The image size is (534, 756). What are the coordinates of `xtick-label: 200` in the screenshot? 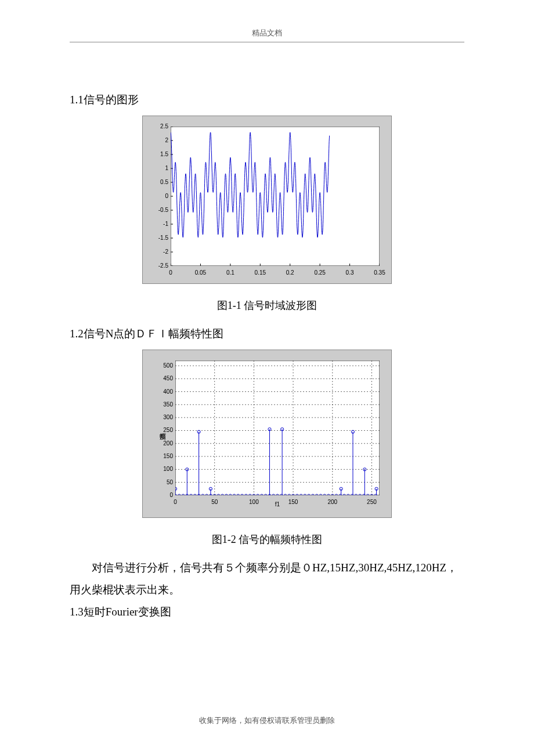 It's located at (332, 502).